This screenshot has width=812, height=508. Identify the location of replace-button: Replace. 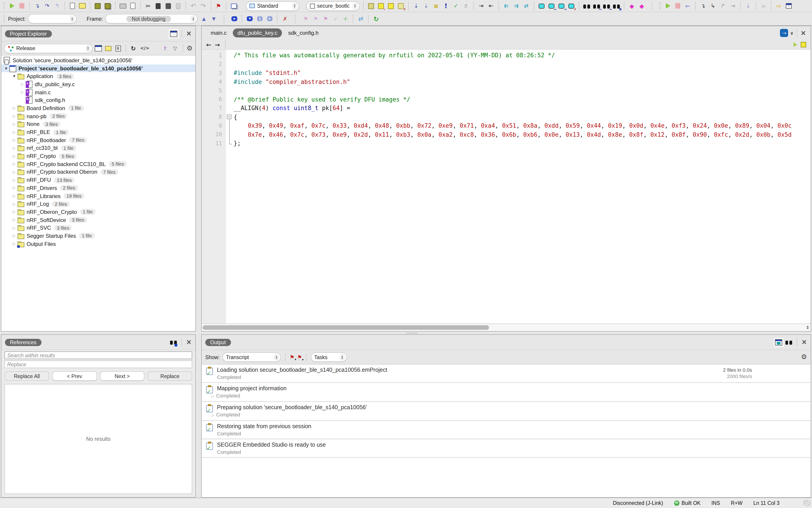
(170, 376).